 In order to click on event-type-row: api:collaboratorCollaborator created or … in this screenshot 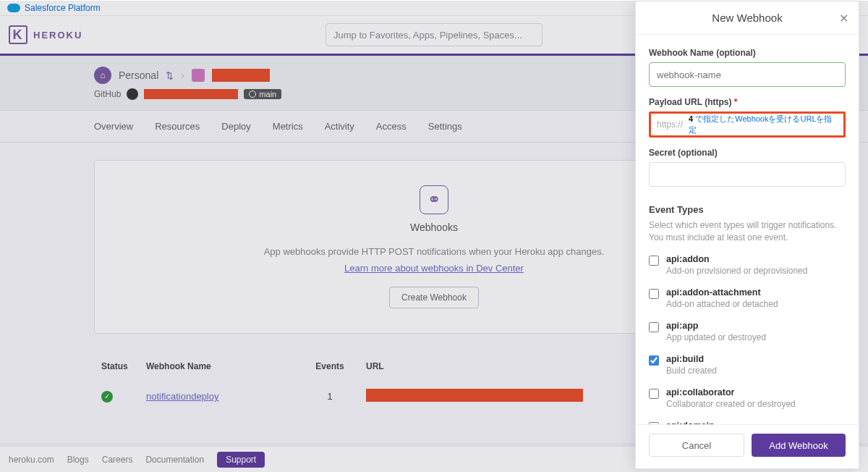, I will do `click(747, 398)`.